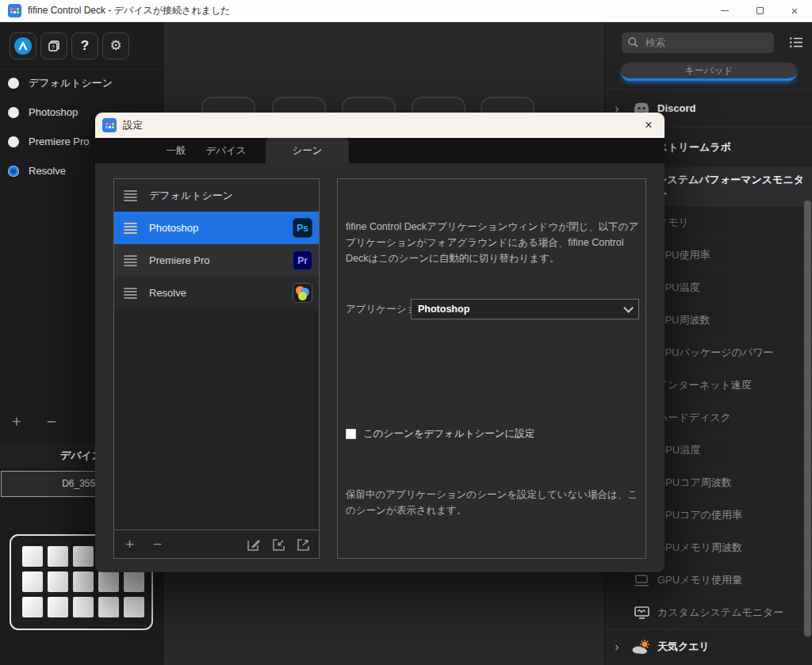 This screenshot has height=665, width=812. I want to click on weather-icon, so click(642, 647).